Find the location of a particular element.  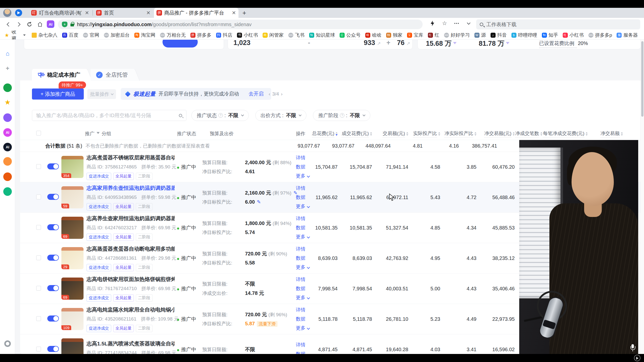

settings-gear-icon is located at coordinates (8, 344).